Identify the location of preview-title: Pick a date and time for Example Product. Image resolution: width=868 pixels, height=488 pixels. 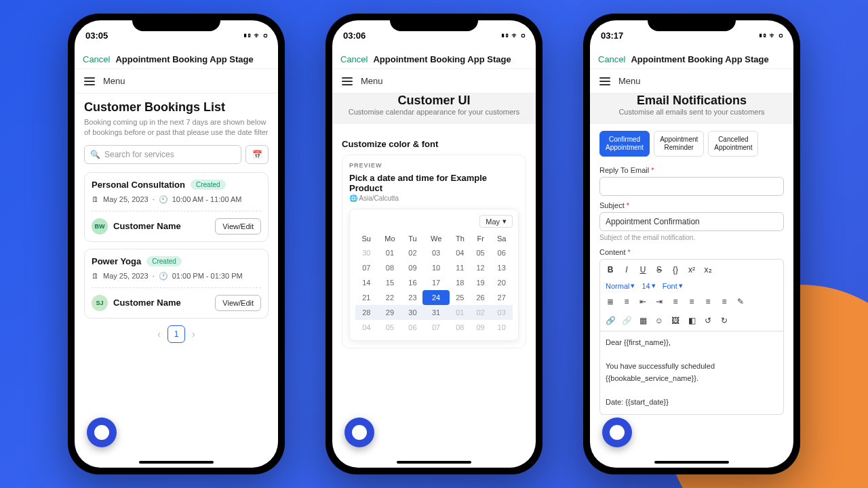
(434, 183).